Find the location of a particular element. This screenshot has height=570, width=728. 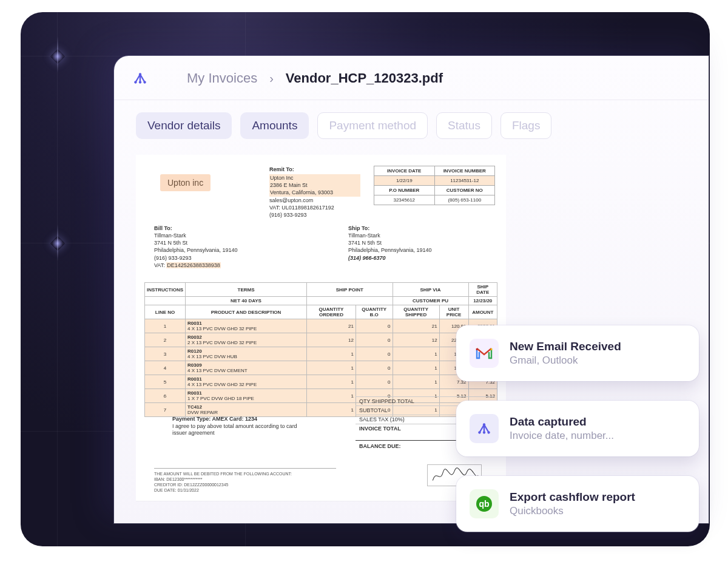

tab-amounts: Amounts is located at coordinates (274, 126).